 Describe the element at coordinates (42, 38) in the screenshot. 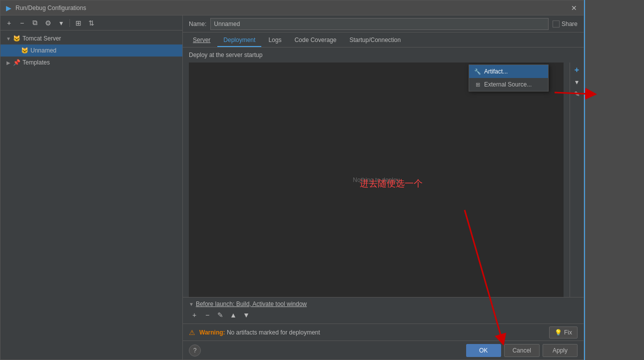

I see `tomcat-group-label: Tomcat Server` at that location.